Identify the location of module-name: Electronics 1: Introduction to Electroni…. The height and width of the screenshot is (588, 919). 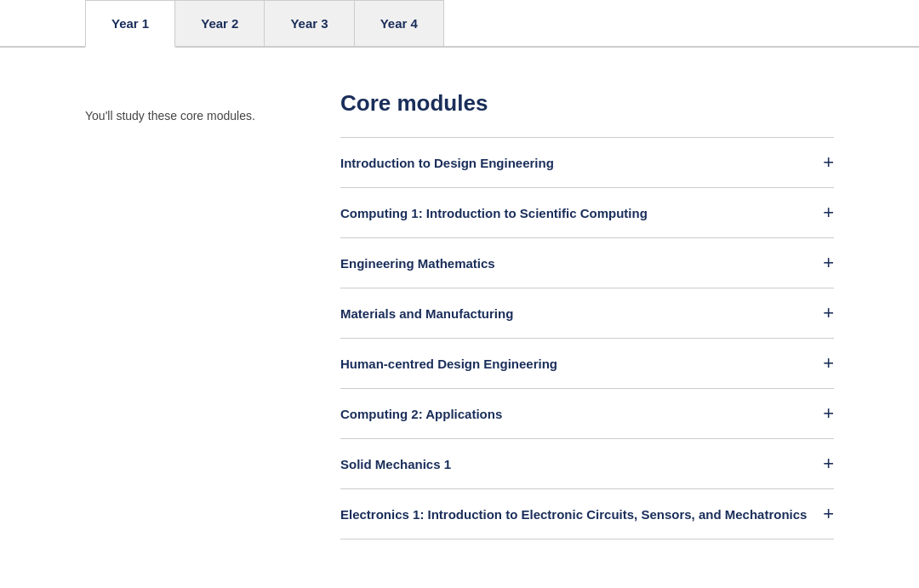
(574, 514).